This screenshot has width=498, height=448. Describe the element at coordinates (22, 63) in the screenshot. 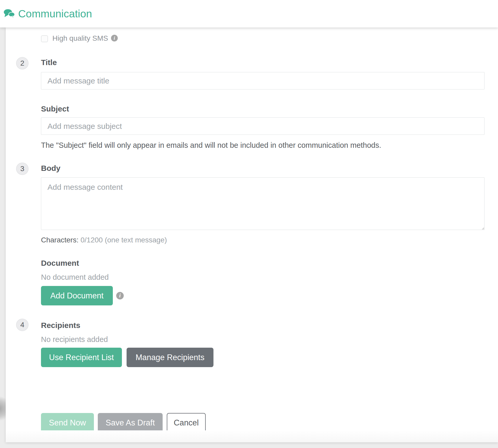

I see `step-2-number: 2` at that location.